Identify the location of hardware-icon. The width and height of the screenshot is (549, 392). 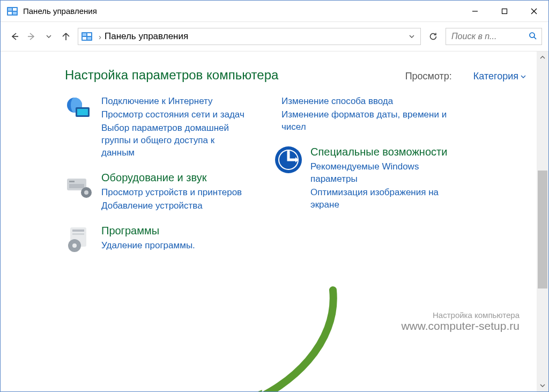
(79, 186).